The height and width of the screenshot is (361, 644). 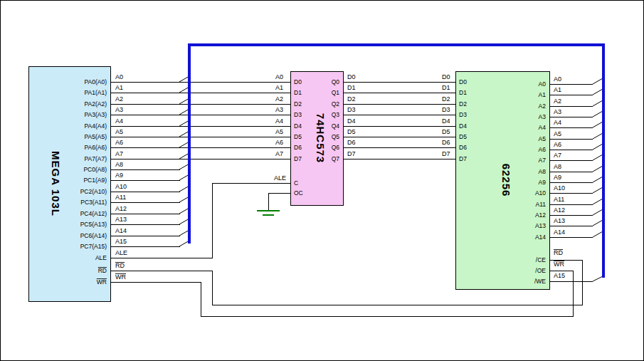 I want to click on pin-label-74hc573: D2, so click(x=297, y=104).